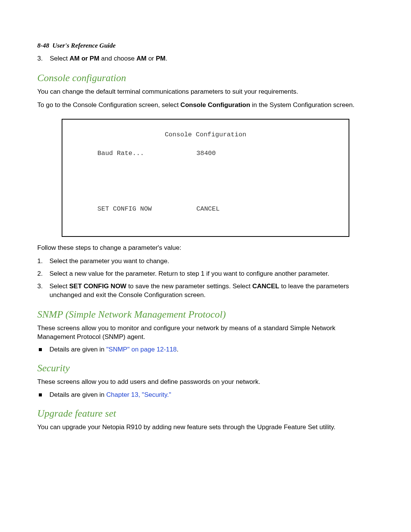 The image size is (411, 532). I want to click on cancel-label: CANCEL, so click(208, 209).